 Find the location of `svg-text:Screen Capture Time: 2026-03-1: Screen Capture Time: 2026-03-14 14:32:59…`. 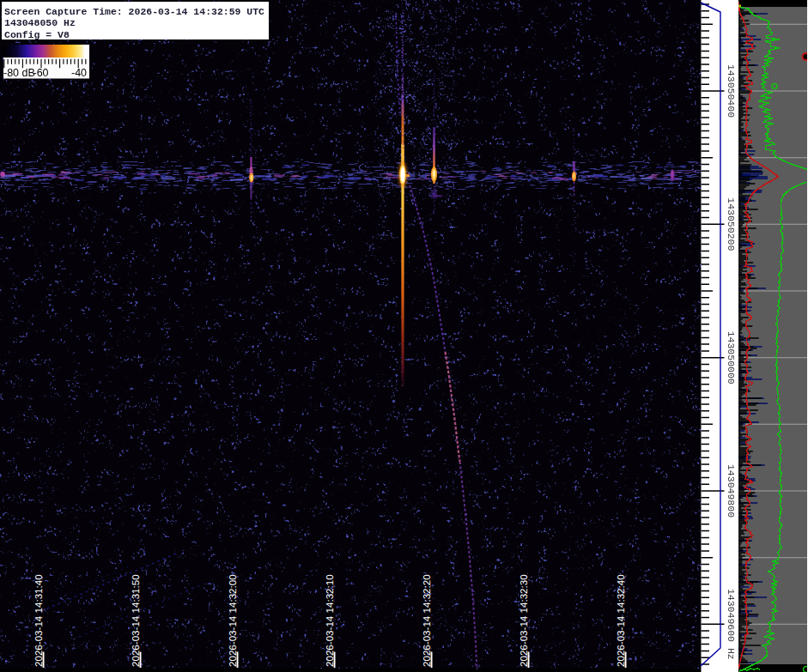

svg-text:Screen Capture Time: 2026-03-1: Screen Capture Time: 2026-03-14 14:32:59… is located at coordinates (134, 12).